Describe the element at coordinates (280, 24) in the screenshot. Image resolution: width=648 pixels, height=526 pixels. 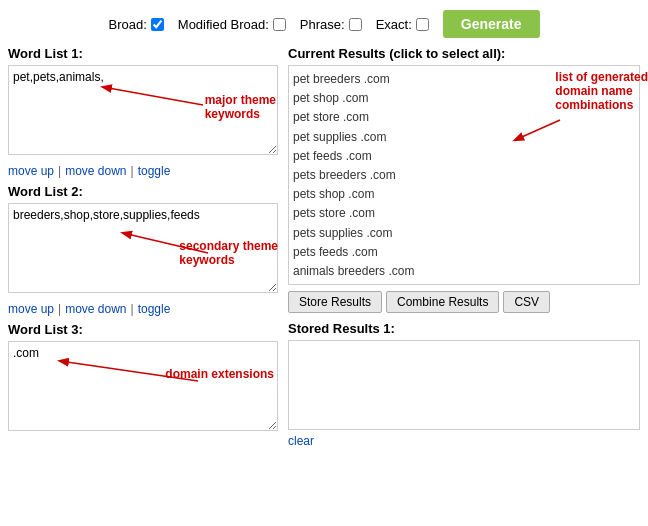
I see `modified-broad-checkbox` at that location.